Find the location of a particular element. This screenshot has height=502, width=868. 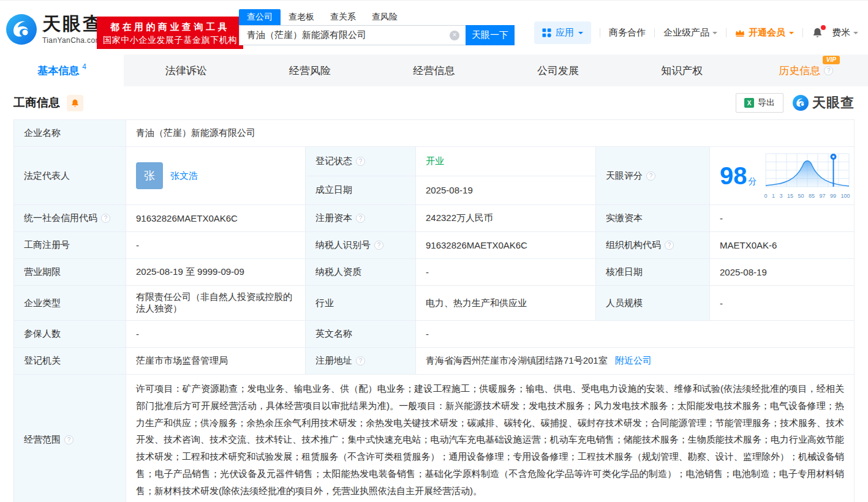

tianyancha-watermark: 天眼查 is located at coordinates (823, 103).